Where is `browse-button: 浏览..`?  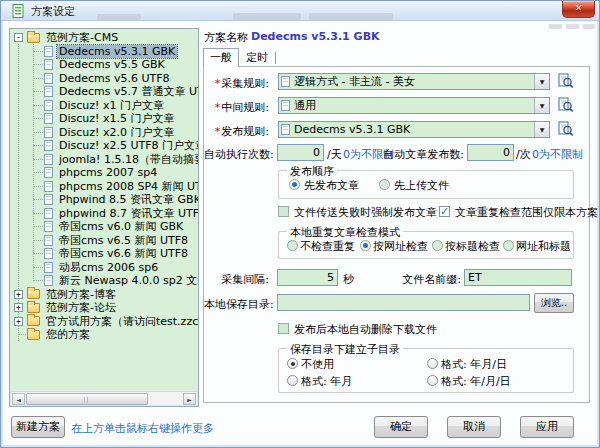 browse-button: 浏览.. is located at coordinates (554, 303).